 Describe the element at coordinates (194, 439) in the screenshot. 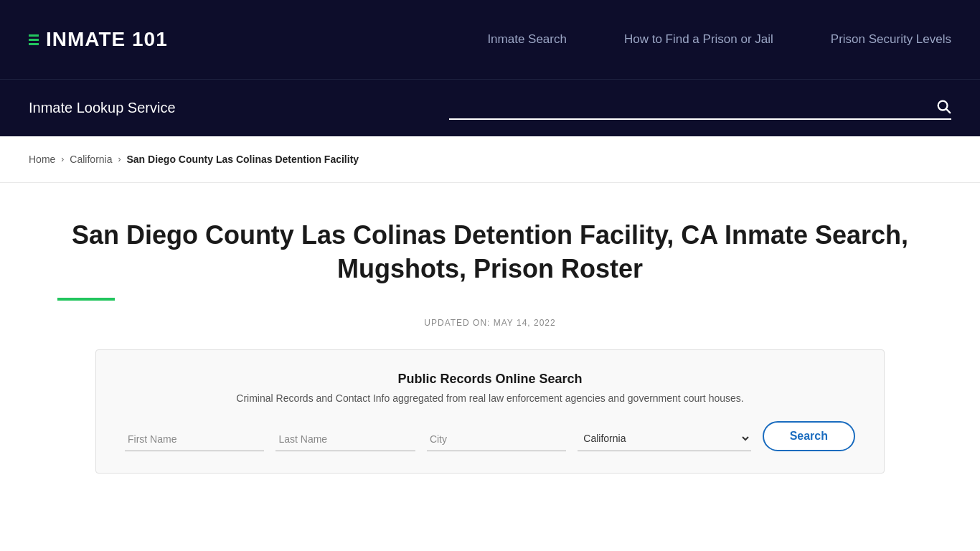

I see `first-name-input` at that location.